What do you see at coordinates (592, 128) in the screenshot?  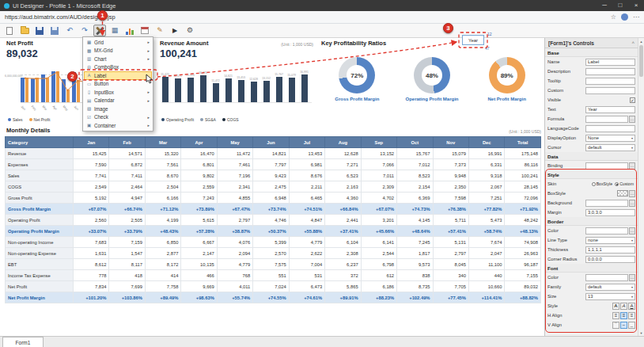 I see `field-languagecode: LanguageCode` at bounding box center [592, 128].